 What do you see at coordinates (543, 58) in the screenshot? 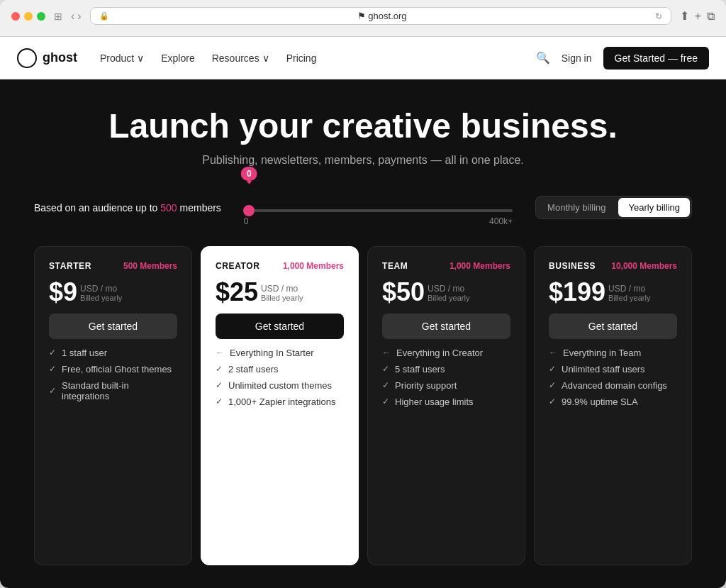
I see `search-icon: 🔍` at bounding box center [543, 58].